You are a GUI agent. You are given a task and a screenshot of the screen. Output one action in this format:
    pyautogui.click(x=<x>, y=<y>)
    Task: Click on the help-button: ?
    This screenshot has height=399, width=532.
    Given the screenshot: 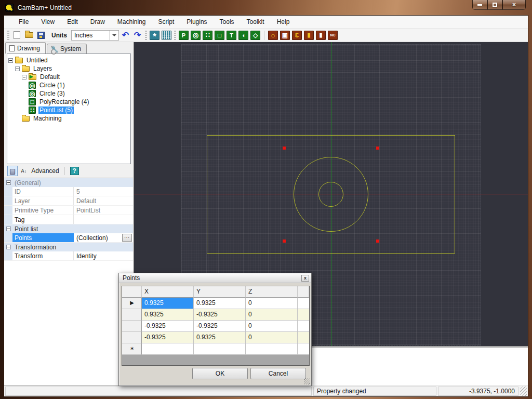 What is the action you would take?
    pyautogui.click(x=75, y=171)
    